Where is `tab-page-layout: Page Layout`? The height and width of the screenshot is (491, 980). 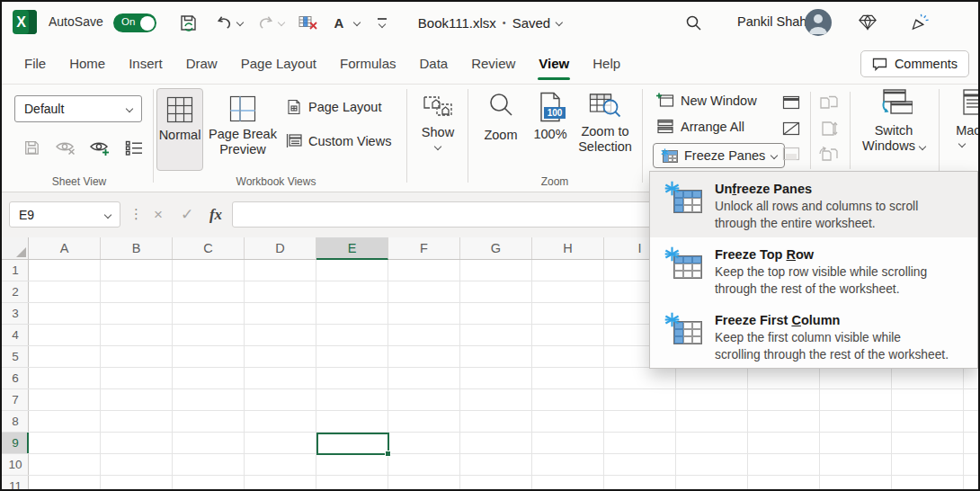 tab-page-layout: Page Layout is located at coordinates (279, 63).